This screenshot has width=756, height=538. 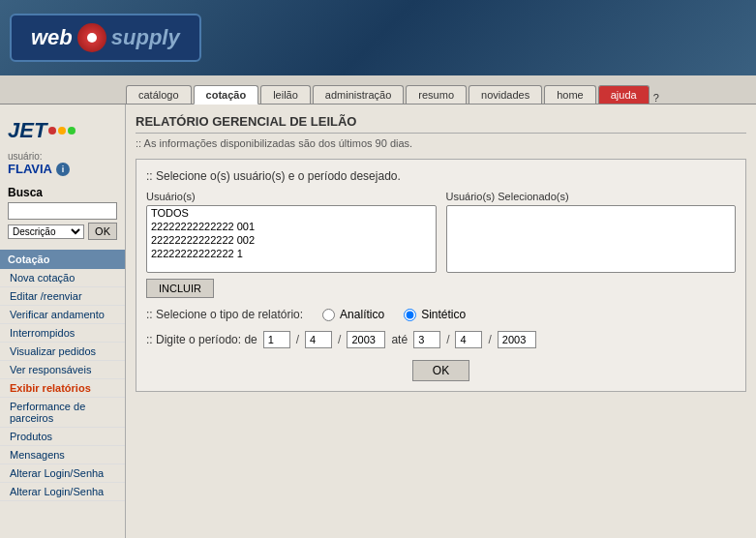 What do you see at coordinates (286, 95) in the screenshot?
I see `tab-leilao: leilão` at bounding box center [286, 95].